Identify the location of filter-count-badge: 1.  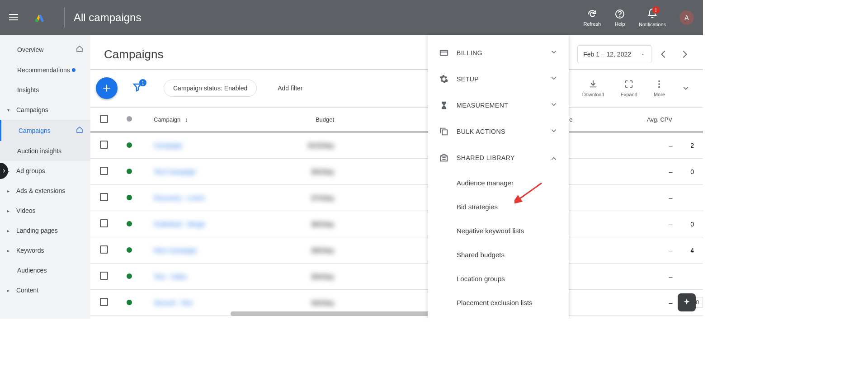
(143, 83).